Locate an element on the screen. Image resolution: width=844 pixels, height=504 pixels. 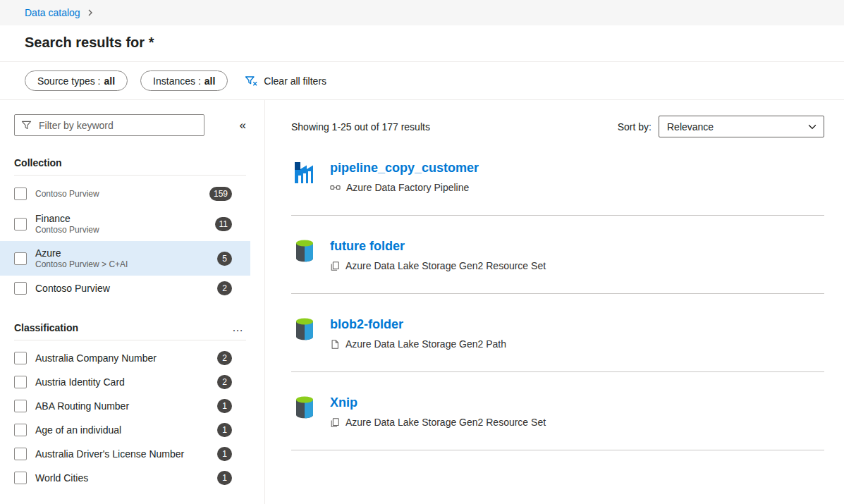
classification-more-button: … is located at coordinates (238, 328).